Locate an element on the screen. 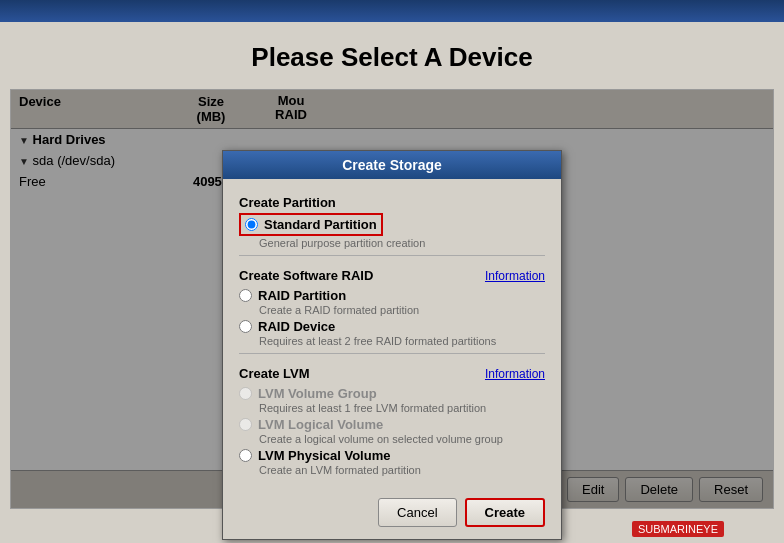  raid-device-row: RAID Device is located at coordinates (392, 326).